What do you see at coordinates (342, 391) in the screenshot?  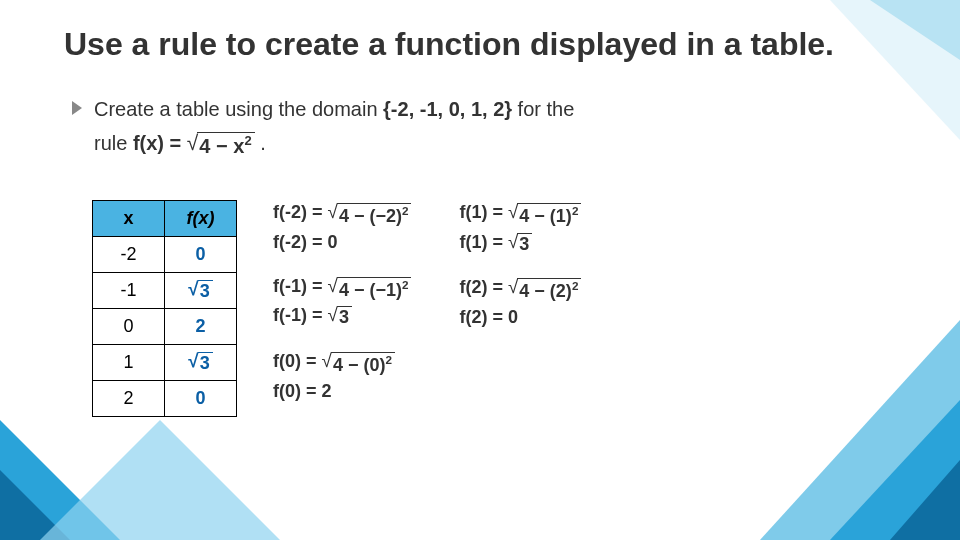 I see `work-line: f(0) = 2` at bounding box center [342, 391].